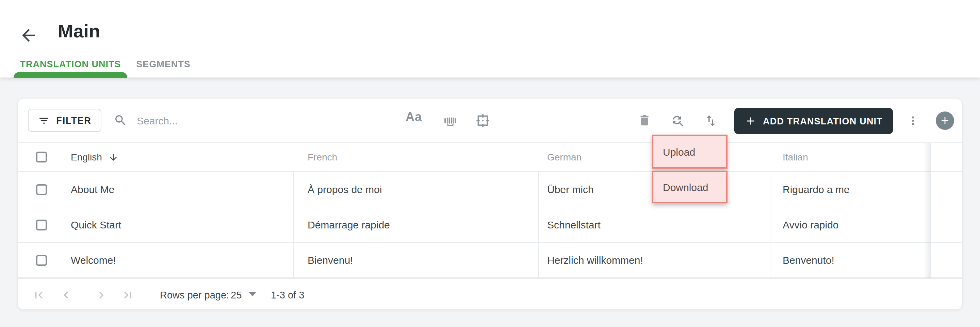 This screenshot has width=980, height=327. What do you see at coordinates (66, 295) in the screenshot?
I see `chevron-left-icon` at bounding box center [66, 295].